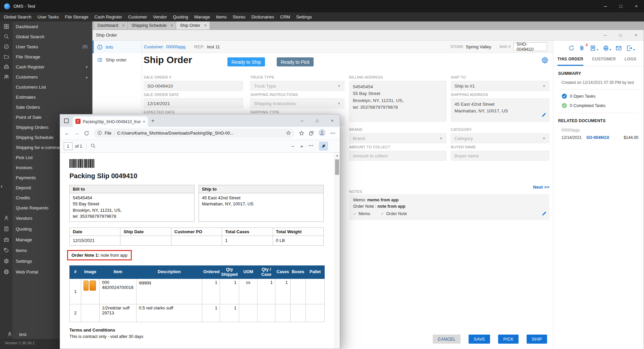 Image resolution: width=644 pixels, height=349 pixels. Describe the element at coordinates (46, 47) in the screenshot. I see `sidebar-item-user-tasks: User Tasks (0)` at that location.